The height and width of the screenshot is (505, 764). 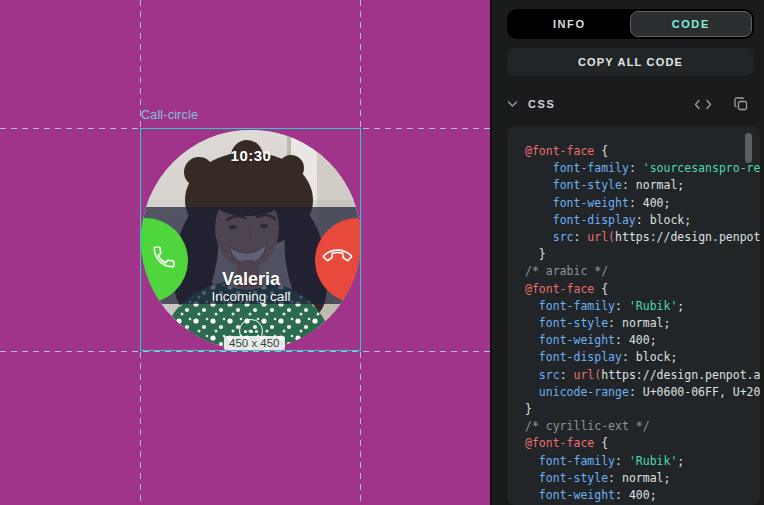 I want to click on css-section-header: CSS, so click(x=630, y=104).